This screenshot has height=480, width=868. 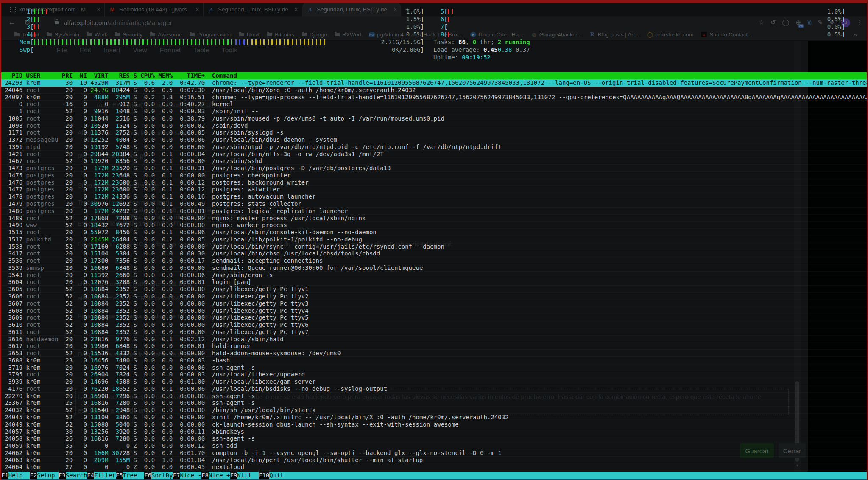 I want to click on meter-8: 8[0.5%], so click(x=639, y=34).